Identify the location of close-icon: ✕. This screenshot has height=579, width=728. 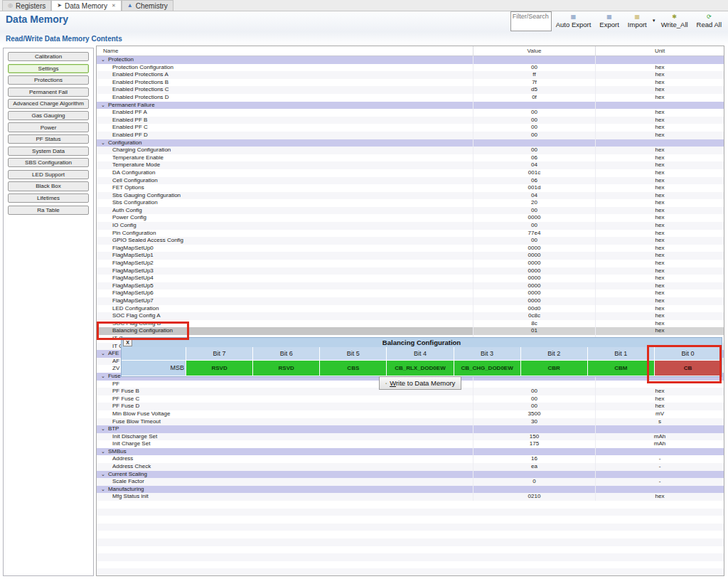
(114, 6).